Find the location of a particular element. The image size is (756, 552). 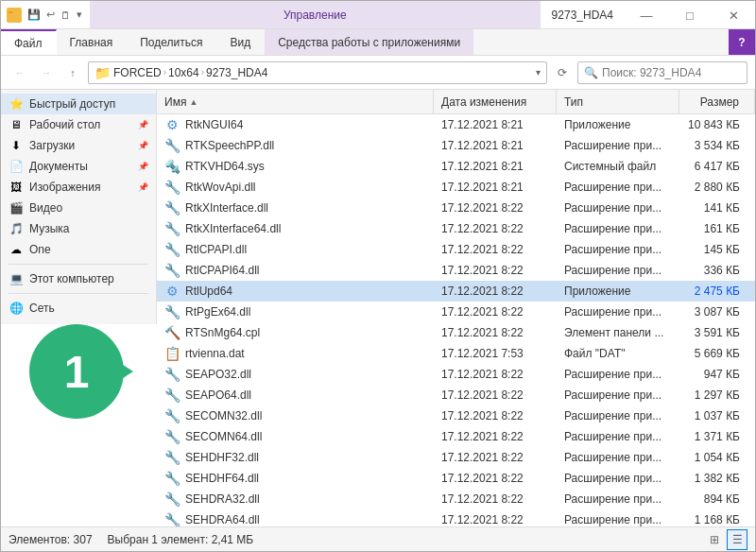

quick-access-toolbar: 💾 ↩ 🗒 ▾ is located at coordinates (55, 15).